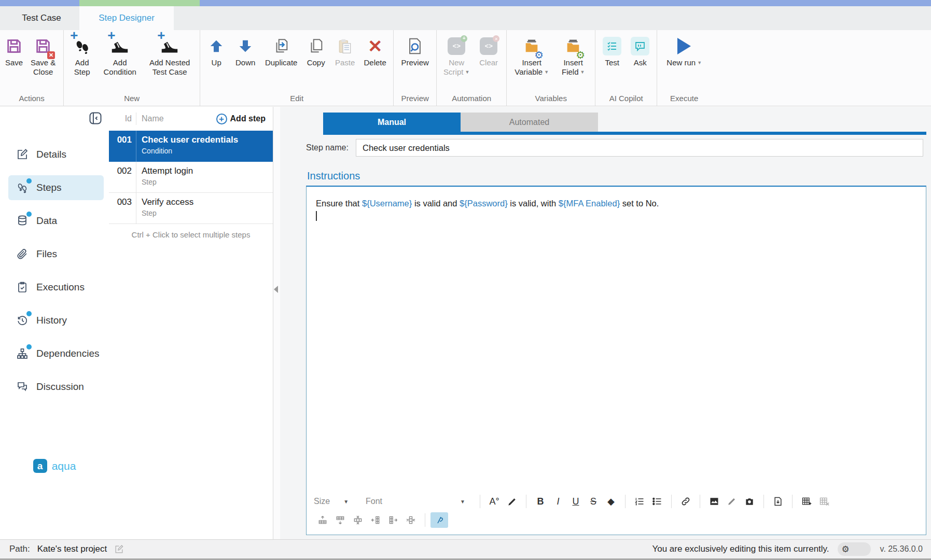 This screenshot has width=931, height=560. What do you see at coordinates (436, 203) in the screenshot?
I see `instruction-text: is valid and` at bounding box center [436, 203].